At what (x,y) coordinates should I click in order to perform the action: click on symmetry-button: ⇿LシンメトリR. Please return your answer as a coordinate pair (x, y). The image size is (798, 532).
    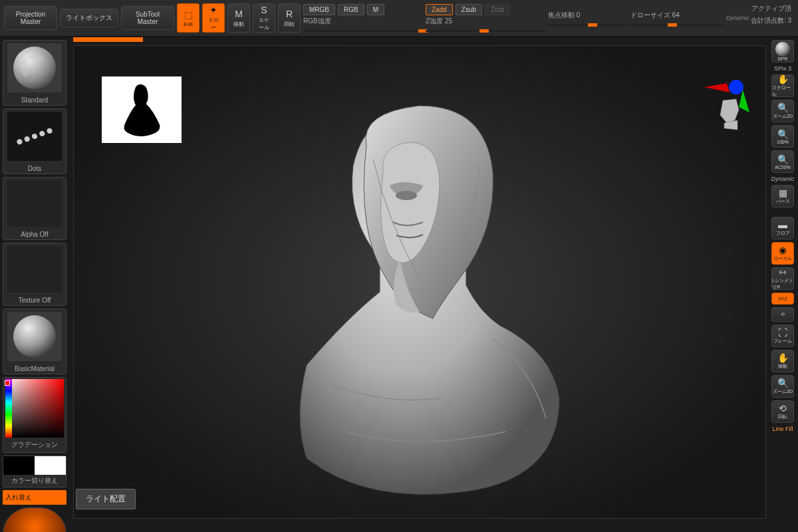
    Looking at the image, I should click on (783, 279).